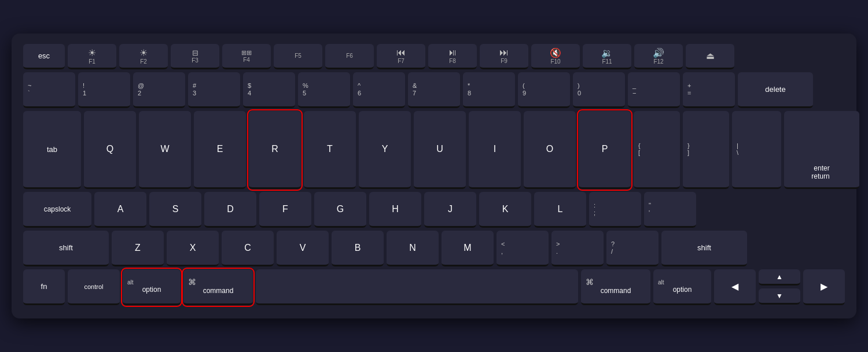  Describe the element at coordinates (385, 150) in the screenshot. I see `key-y: Y` at that location.